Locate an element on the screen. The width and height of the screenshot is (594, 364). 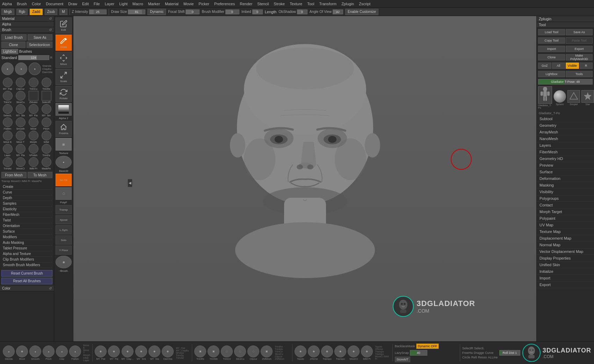
lightbox-button: Lightbox is located at coordinates (10, 52).